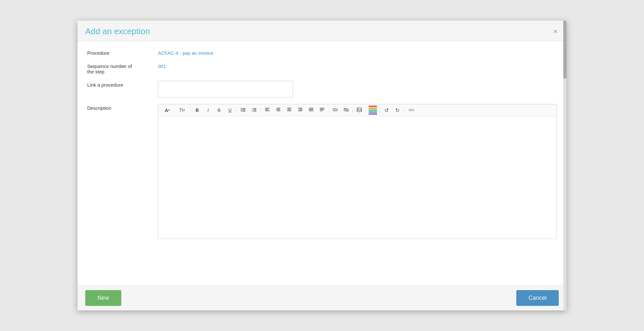 The height and width of the screenshot is (331, 644). Describe the element at coordinates (118, 32) in the screenshot. I see `dialog-title: Add an exception` at that location.